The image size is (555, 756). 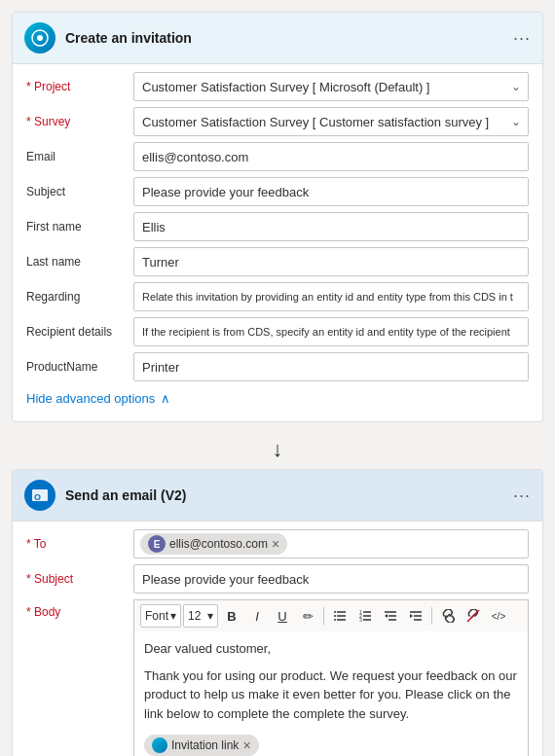 I want to click on to-tag-avatar: E, so click(x=157, y=544).